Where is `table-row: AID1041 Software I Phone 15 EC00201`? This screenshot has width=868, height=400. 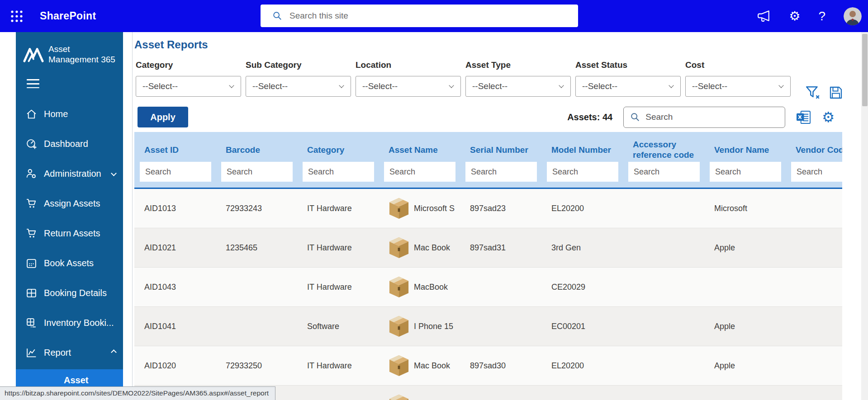
table-row: AID1041 Software I Phone 15 EC00201 is located at coordinates (489, 326).